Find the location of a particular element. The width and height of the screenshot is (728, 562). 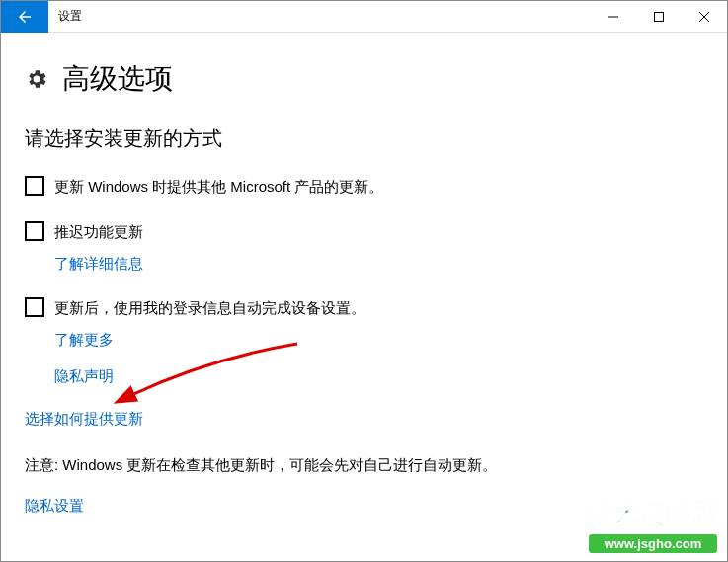

watermark-url: www.jsgho.com is located at coordinates (653, 543).